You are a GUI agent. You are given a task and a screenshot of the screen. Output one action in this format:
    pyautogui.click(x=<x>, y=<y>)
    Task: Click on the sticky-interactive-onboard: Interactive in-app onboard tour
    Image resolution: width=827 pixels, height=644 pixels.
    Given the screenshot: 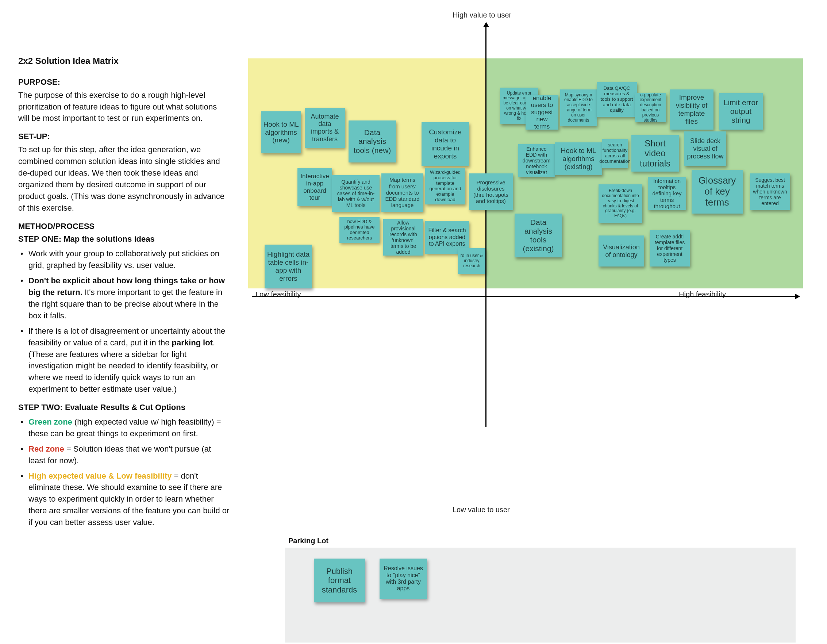 What is the action you would take?
    pyautogui.click(x=315, y=187)
    